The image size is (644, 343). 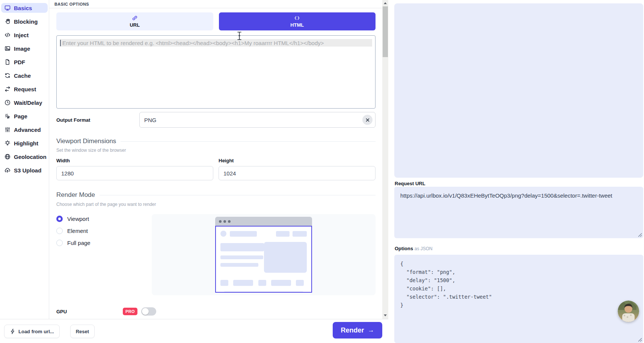 I want to click on request-url-label: Request URL, so click(x=410, y=183).